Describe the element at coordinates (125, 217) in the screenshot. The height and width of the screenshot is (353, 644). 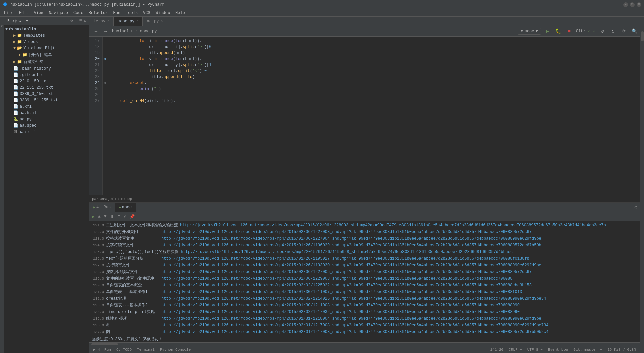
I see `run-filter-button: ⚡` at that location.